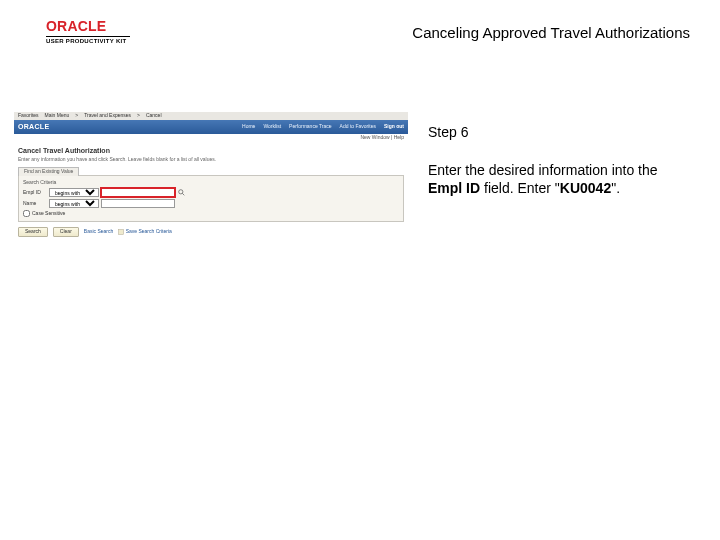  What do you see at coordinates (35, 193) in the screenshot?
I see `label-empl-id: Empl ID` at bounding box center [35, 193].